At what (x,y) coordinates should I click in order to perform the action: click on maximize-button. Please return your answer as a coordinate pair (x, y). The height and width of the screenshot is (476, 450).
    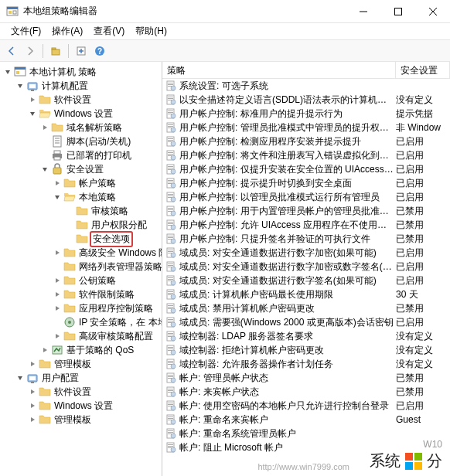
    Looking at the image, I should click on (397, 12).